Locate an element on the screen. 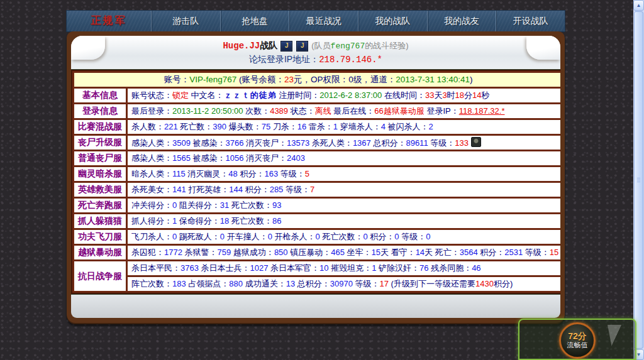 The width and height of the screenshot is (644, 360). nav-tab: 最近战况 is located at coordinates (323, 21).